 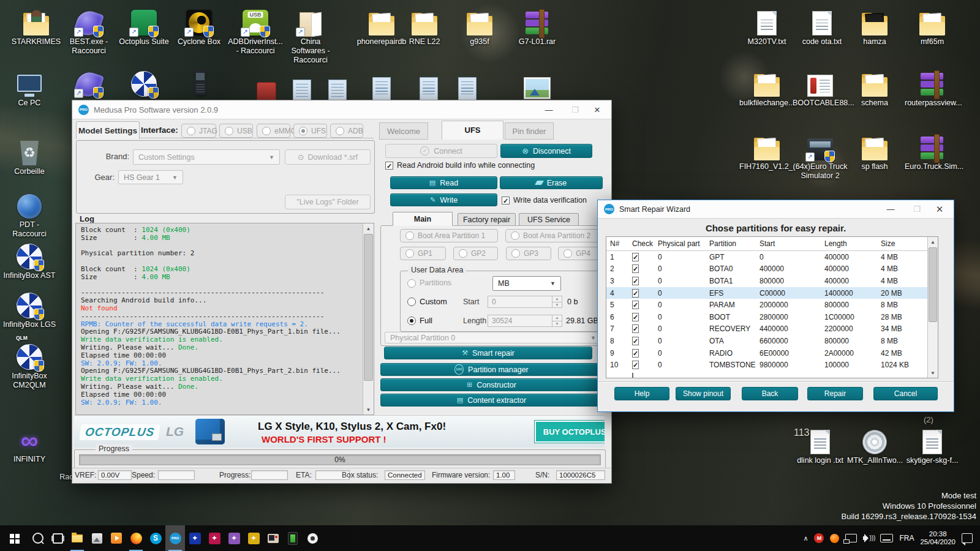 I want to click on media-player-taskbar-button, so click(x=116, y=538).